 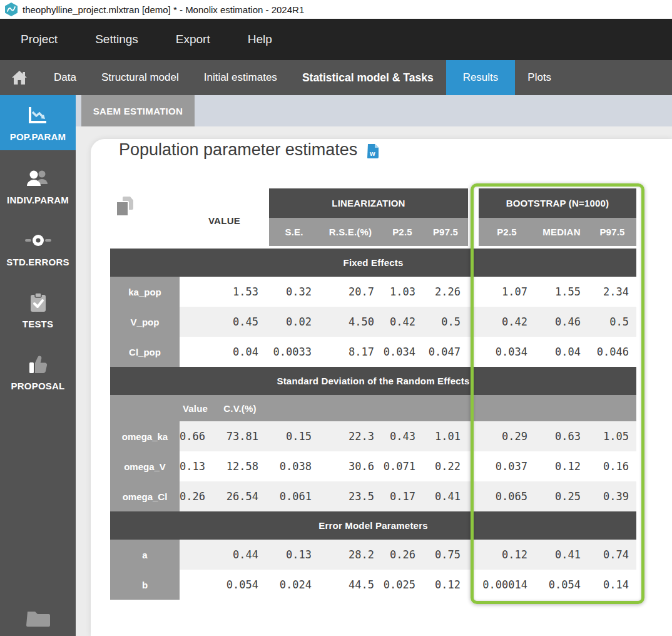 What do you see at coordinates (38, 386) in the screenshot?
I see `sidebar-item-label: PROPOSAL` at bounding box center [38, 386].